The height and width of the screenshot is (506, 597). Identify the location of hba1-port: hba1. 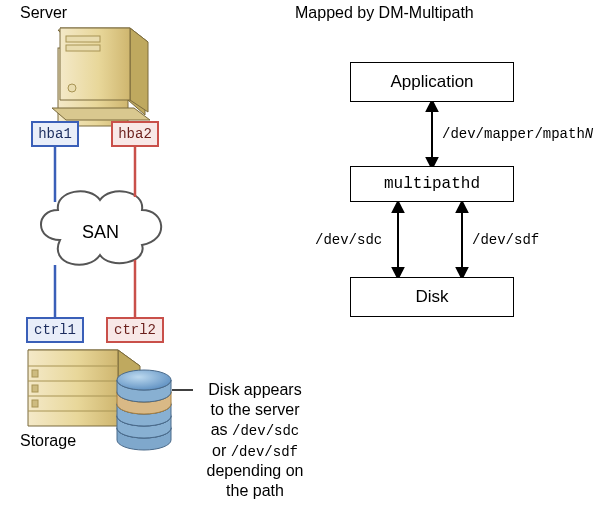
(55, 134).